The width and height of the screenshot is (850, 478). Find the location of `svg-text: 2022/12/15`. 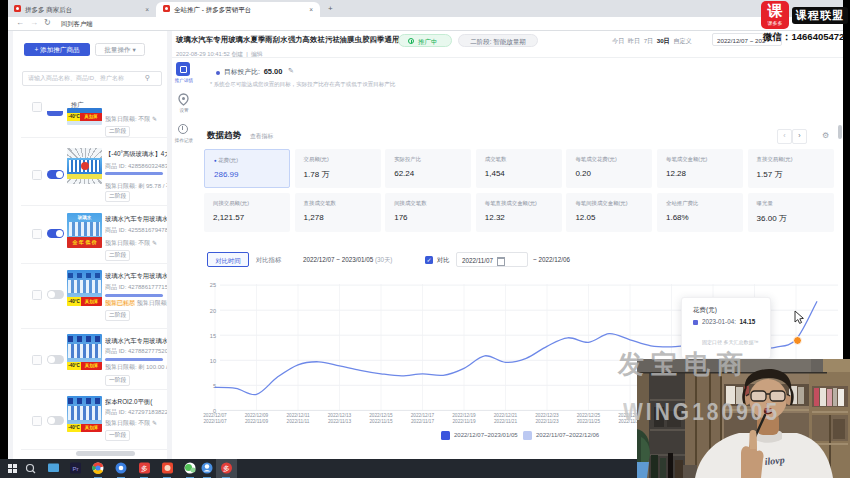

svg-text: 2022/12/15 is located at coordinates (381, 416).